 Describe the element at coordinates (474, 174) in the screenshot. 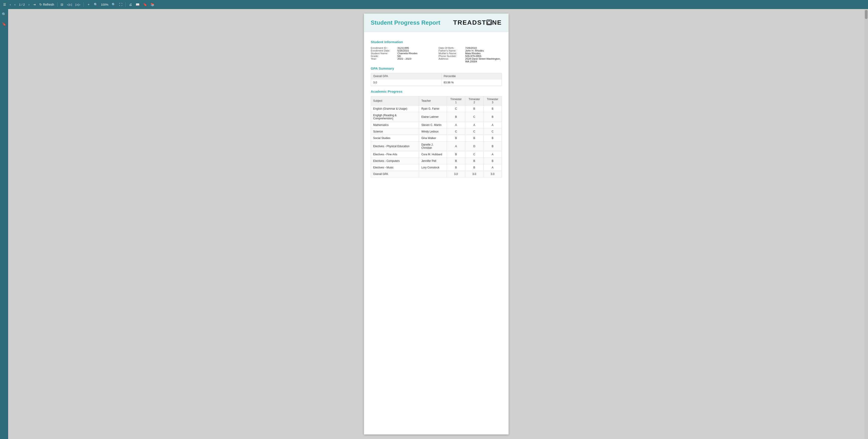

I see `cell-t2-9: 3.0` at that location.